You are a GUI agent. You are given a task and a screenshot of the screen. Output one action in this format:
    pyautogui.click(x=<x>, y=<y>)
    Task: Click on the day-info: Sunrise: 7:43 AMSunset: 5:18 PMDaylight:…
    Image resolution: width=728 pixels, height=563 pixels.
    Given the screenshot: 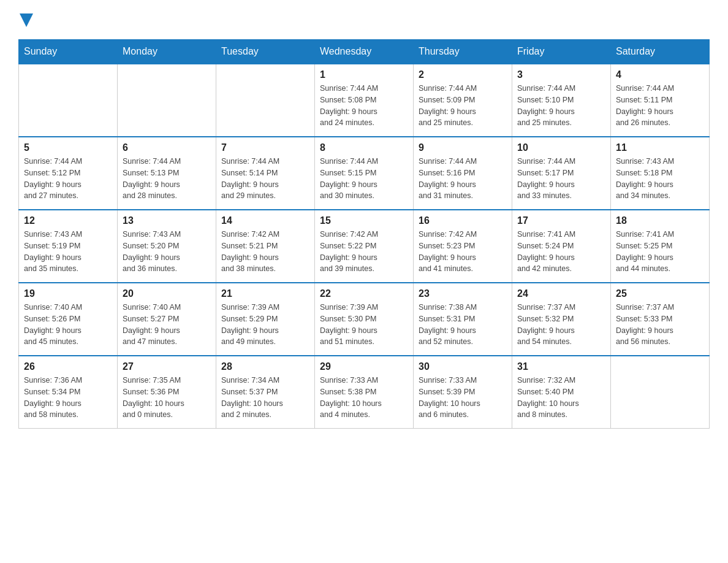 What is the action you would take?
    pyautogui.click(x=660, y=179)
    